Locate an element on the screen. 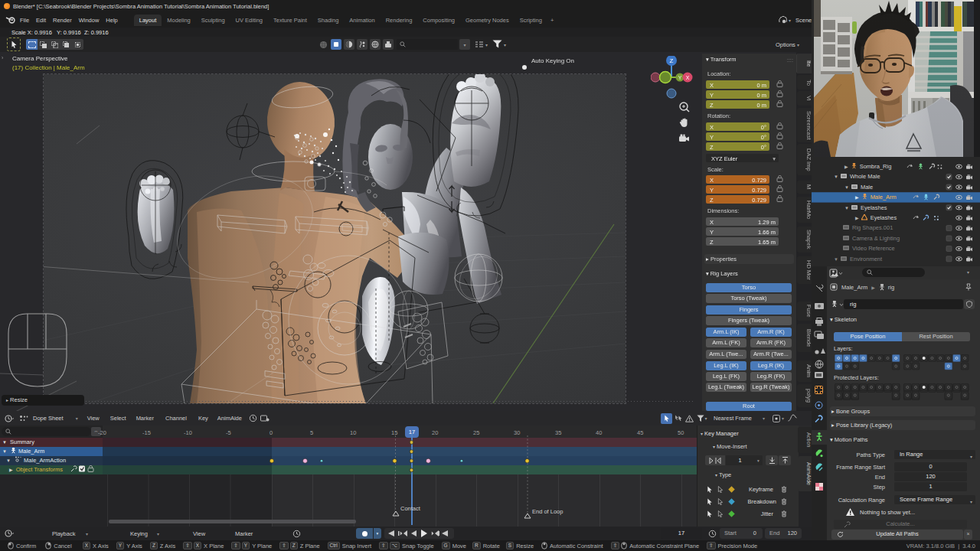 The image size is (980, 551). svg-text: Y is located at coordinates (680, 78).